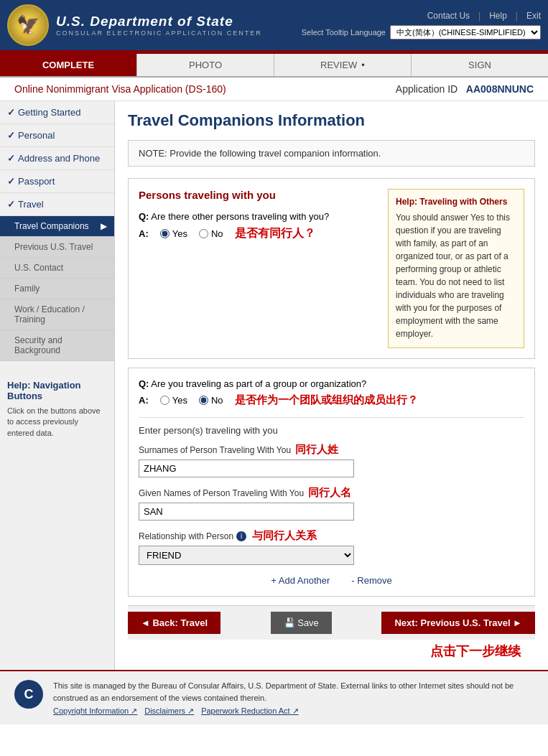  What do you see at coordinates (211, 401) in the screenshot?
I see `q2-no-label: No` at bounding box center [211, 401].